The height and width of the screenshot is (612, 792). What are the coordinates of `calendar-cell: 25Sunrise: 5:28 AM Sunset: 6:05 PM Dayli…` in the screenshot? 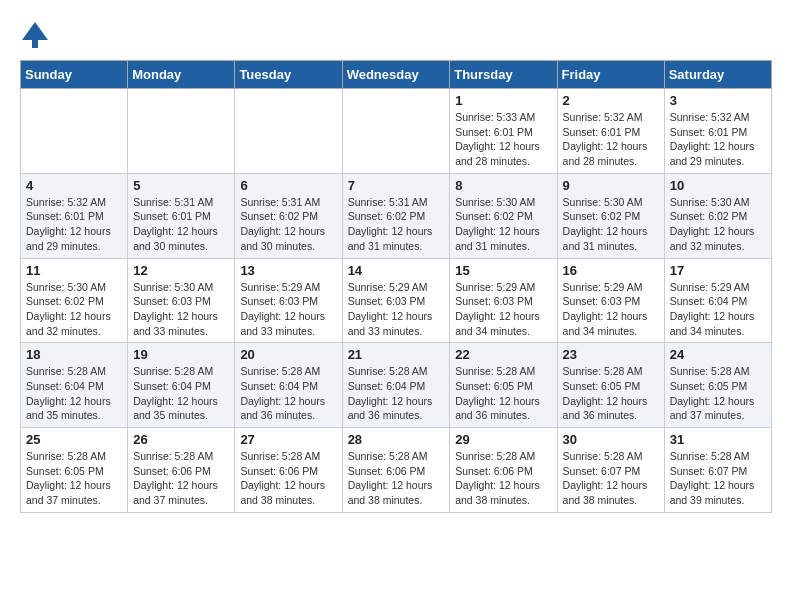 It's located at (74, 470).